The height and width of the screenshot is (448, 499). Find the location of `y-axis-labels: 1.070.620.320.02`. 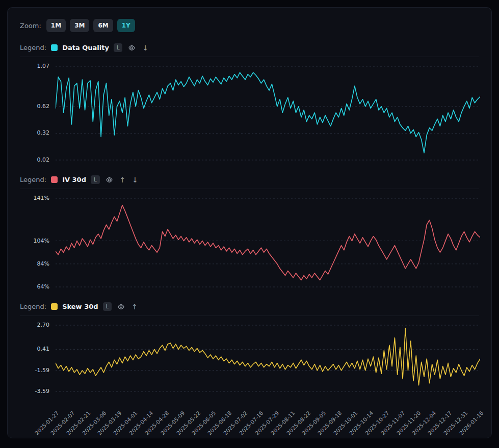

y-axis-labels: 1.070.620.320.02 is located at coordinates (38, 113).